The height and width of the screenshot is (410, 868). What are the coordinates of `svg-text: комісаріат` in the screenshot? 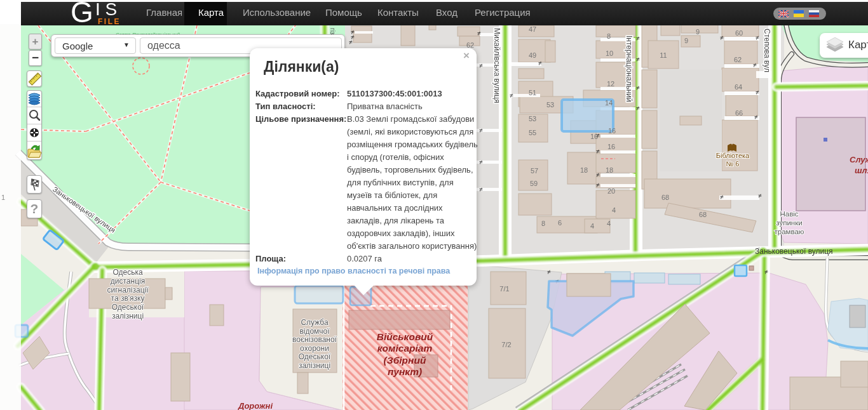 It's located at (405, 348).